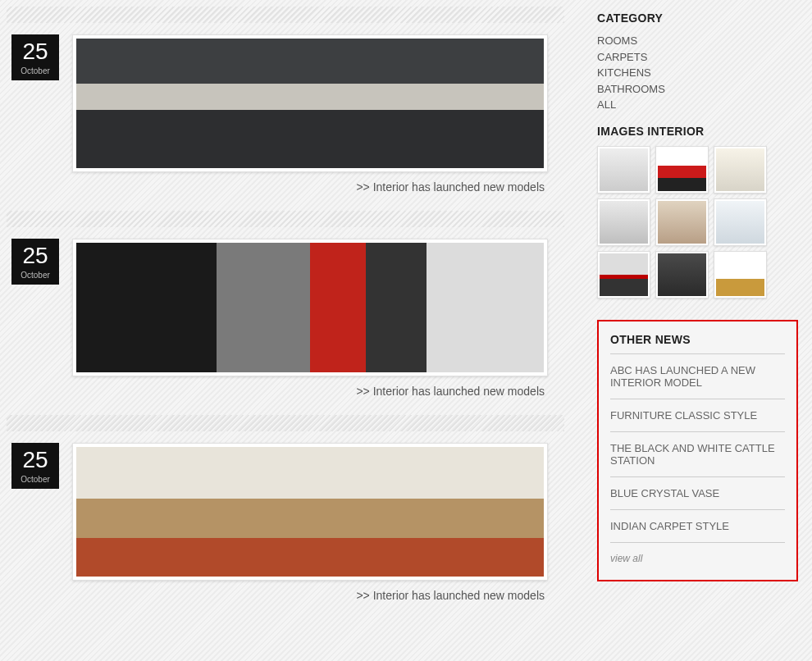  What do you see at coordinates (697, 73) in the screenshot?
I see `category-link: KITCHENS` at bounding box center [697, 73].